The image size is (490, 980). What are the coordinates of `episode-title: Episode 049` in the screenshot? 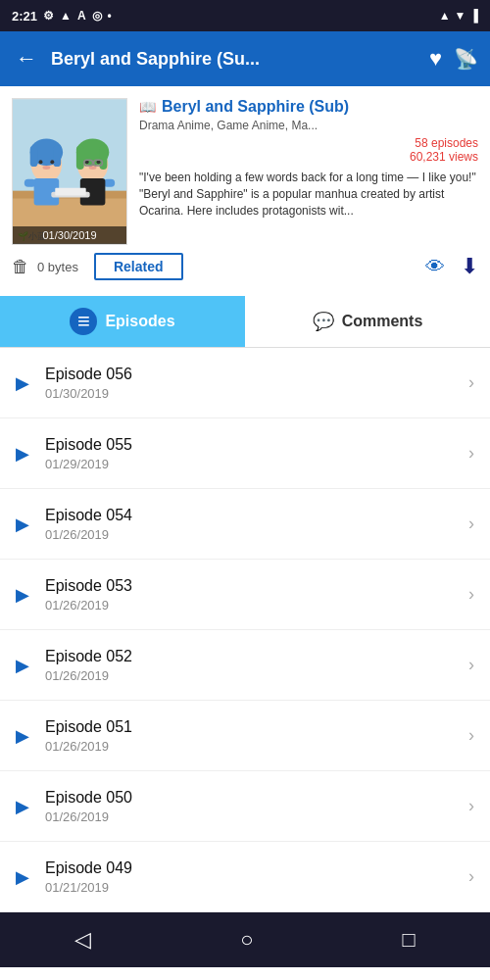 It's located at (257, 868).